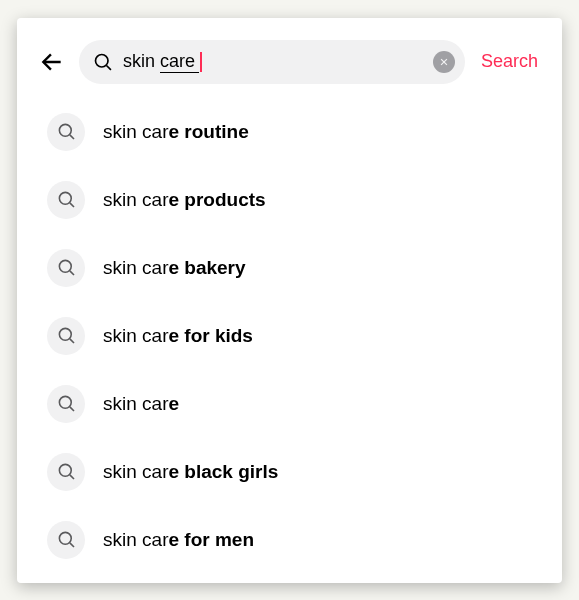 The height and width of the screenshot is (600, 579). What do you see at coordinates (273, 62) in the screenshot?
I see `search-input-wrap` at bounding box center [273, 62].